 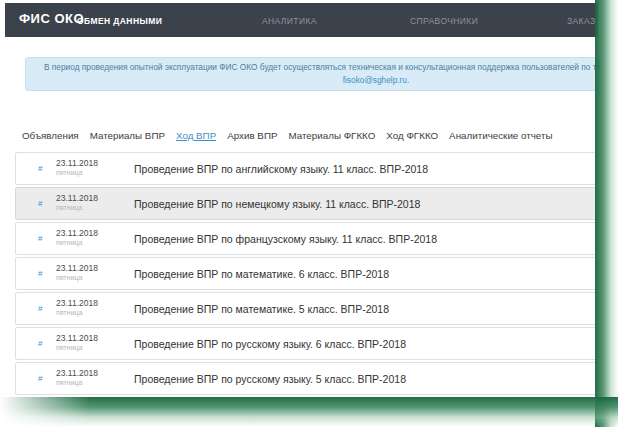 I want to click on tab-3: Архив ВПР, so click(x=252, y=136).